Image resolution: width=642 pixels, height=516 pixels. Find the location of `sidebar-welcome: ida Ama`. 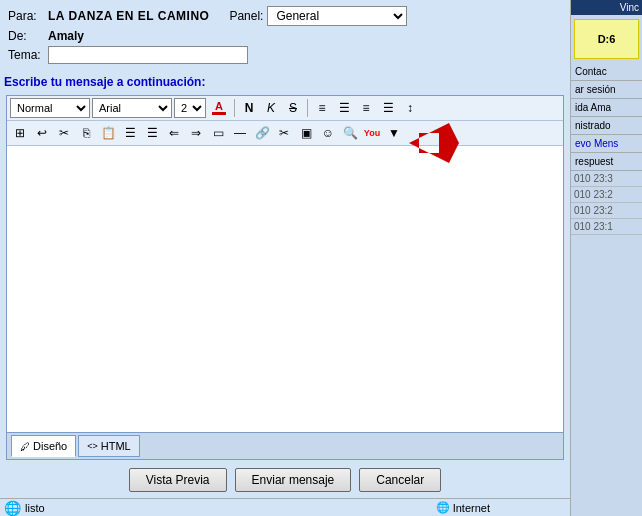

sidebar-welcome: ida Ama is located at coordinates (606, 108).